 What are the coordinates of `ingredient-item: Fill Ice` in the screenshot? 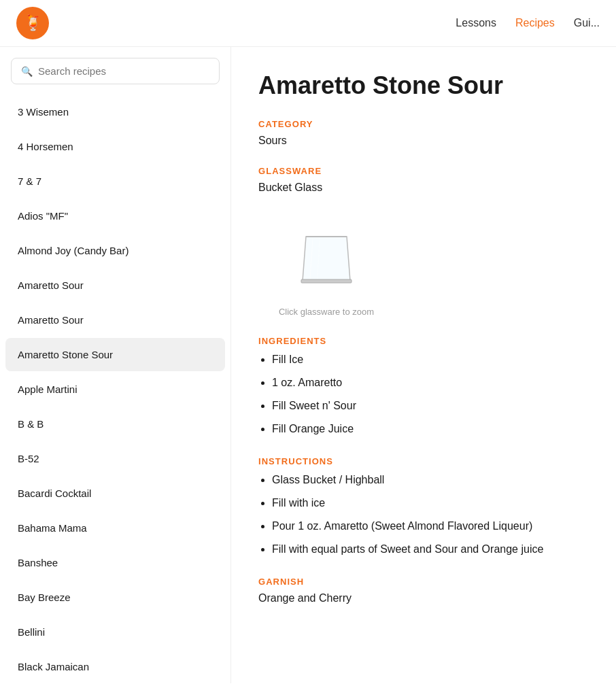 It's located at (430, 360).